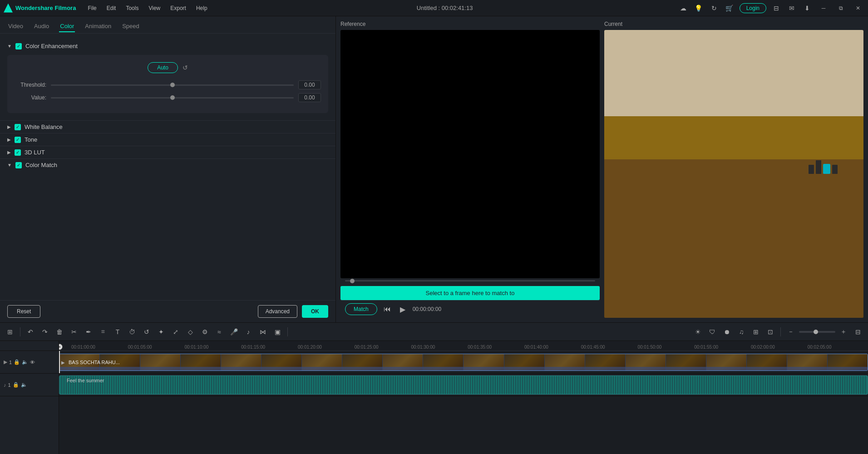 This screenshot has width=868, height=454. Describe the element at coordinates (479, 347) in the screenshot. I see `ruler-07: 00:01:35:00` at that location.